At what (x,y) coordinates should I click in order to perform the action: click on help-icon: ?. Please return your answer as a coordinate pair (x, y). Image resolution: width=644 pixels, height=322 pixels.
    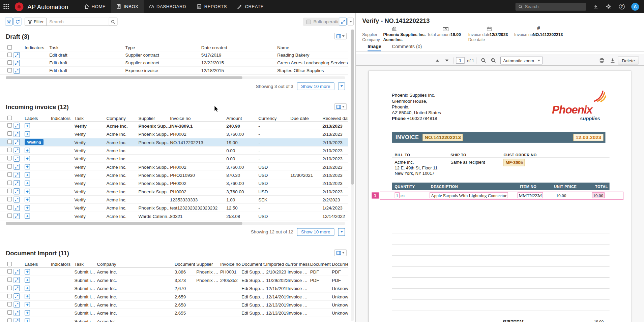
    Looking at the image, I should click on (622, 7).